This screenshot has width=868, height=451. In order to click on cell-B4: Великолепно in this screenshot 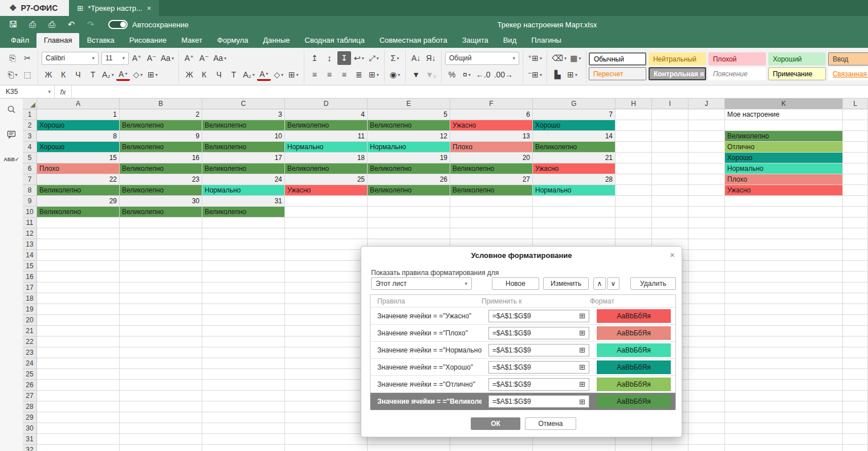, I will do `click(161, 147)`.